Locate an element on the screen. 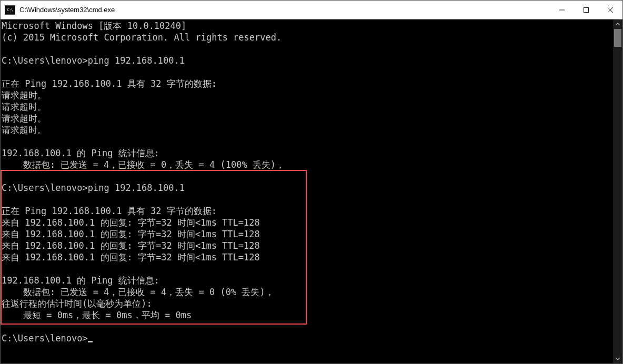 This screenshot has width=623, height=364. cursor is located at coordinates (91, 342).